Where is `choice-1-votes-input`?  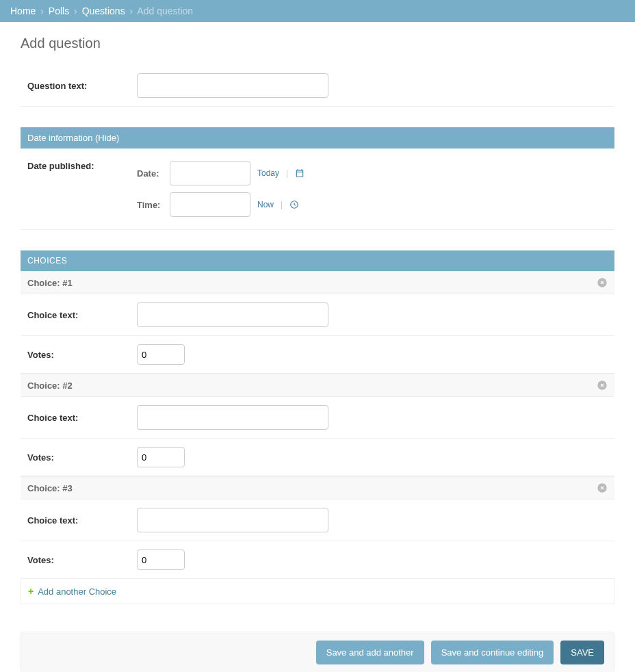 choice-1-votes-input is located at coordinates (161, 354).